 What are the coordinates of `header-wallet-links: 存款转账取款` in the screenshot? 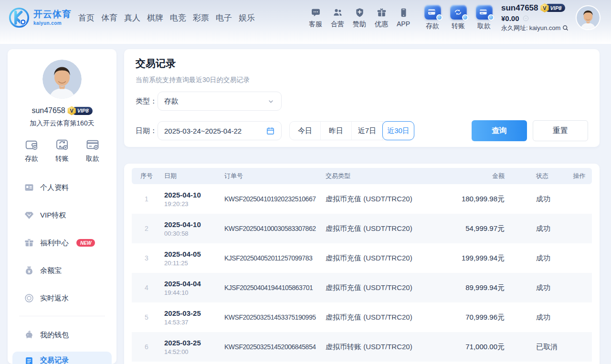 It's located at (458, 18).